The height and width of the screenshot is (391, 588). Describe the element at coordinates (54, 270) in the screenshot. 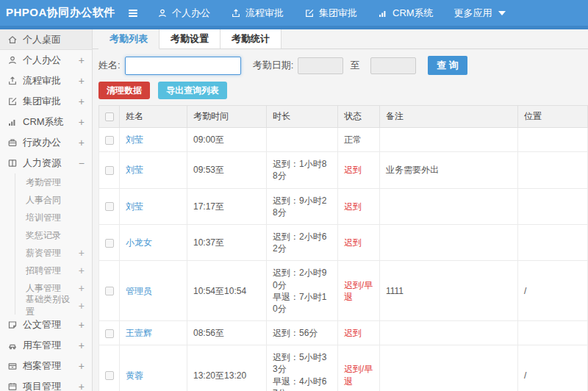

I see `sidebar-sub-item-招聘管理: 招聘管理 +` at that location.